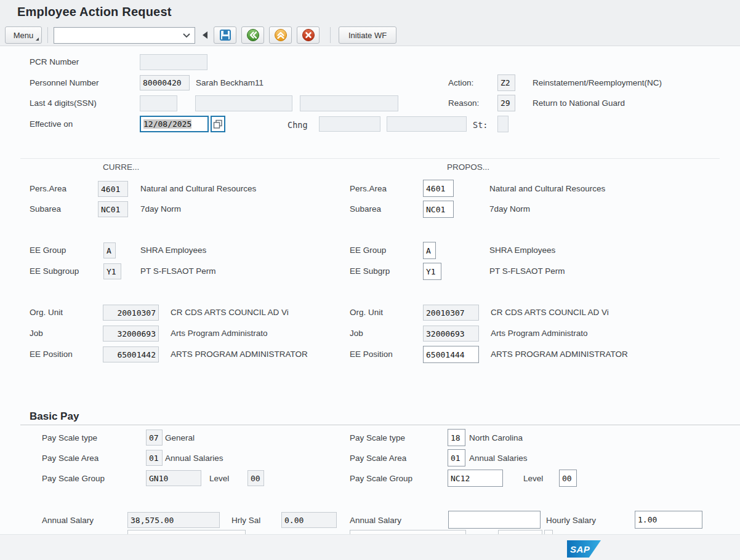 This screenshot has width=740, height=560. What do you see at coordinates (356, 334) in the screenshot?
I see `proposed-job-label: Job` at bounding box center [356, 334].